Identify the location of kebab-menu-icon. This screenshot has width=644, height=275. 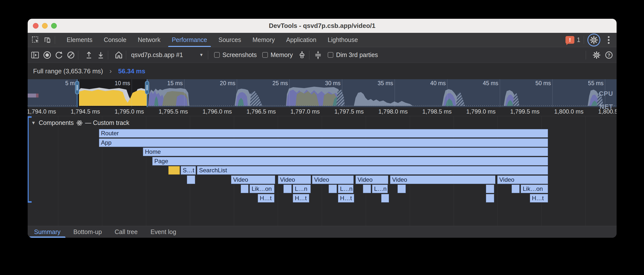
(609, 40).